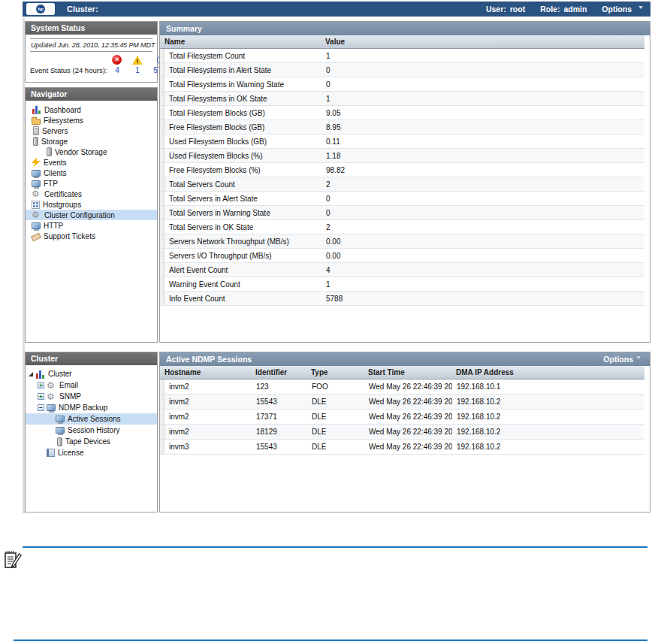 The image size is (658, 644). Describe the element at coordinates (92, 432) in the screenshot. I see `cluster-panel: Cluster Cluster Email SNMP NDMP Backup A…` at that location.